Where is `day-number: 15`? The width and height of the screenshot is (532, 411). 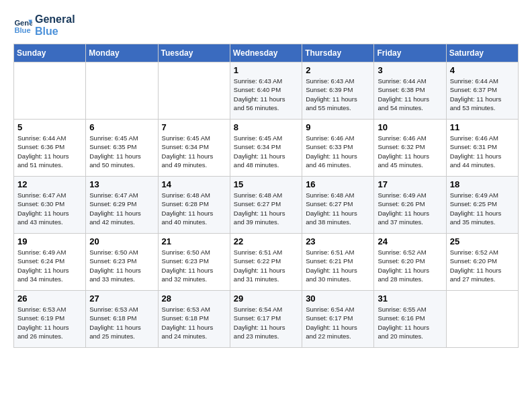 day-number: 15 is located at coordinates (266, 184).